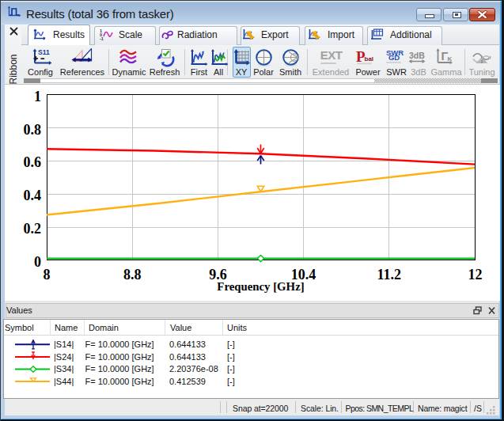  Describe the element at coordinates (450, 59) in the screenshot. I see `svg-text: K` at that location.